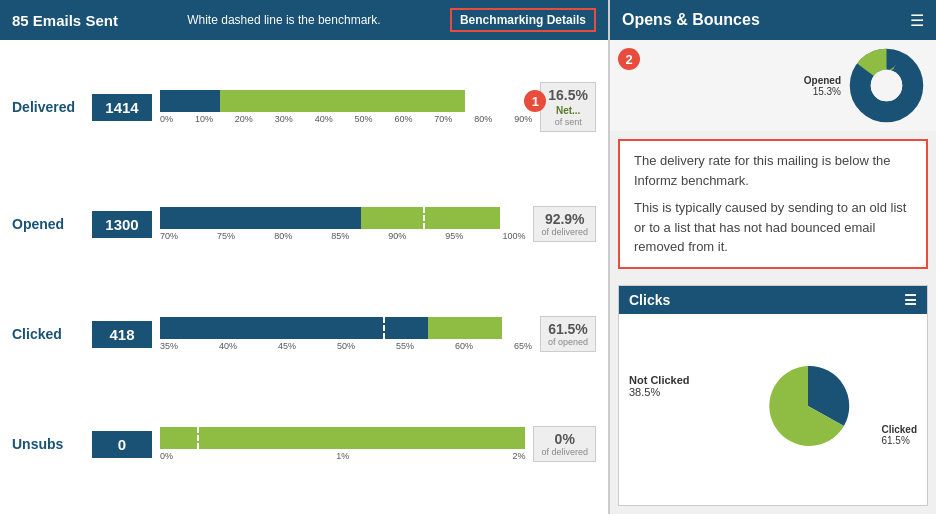 This screenshot has height=514, width=936. I want to click on not-clicked-label: Not Clicked, so click(660, 380).